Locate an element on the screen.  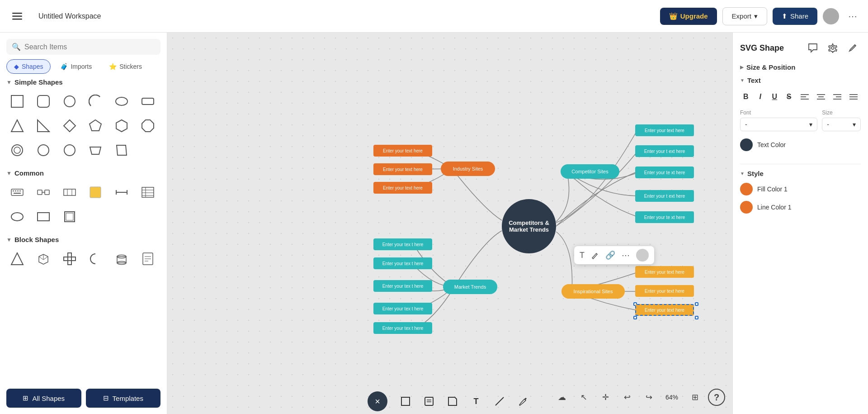
text-section-header: ▼ Text is located at coordinates (800, 81).